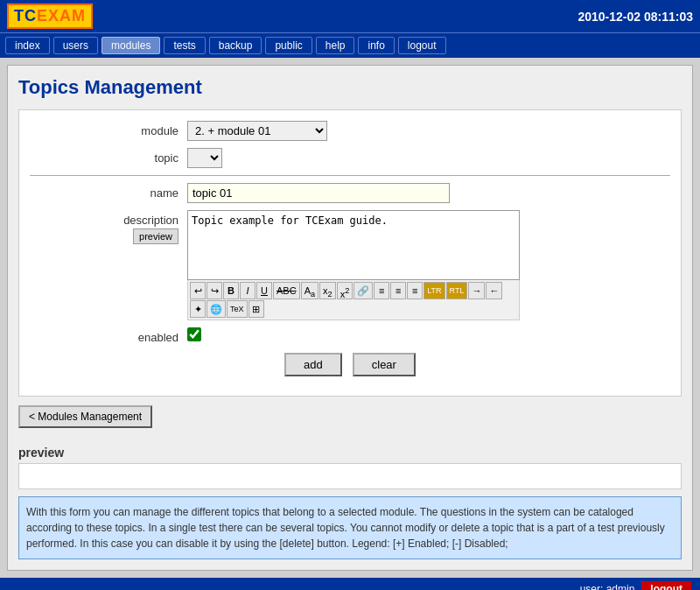  What do you see at coordinates (237, 309) in the screenshot?
I see `toolbar-tex: TeX` at bounding box center [237, 309].